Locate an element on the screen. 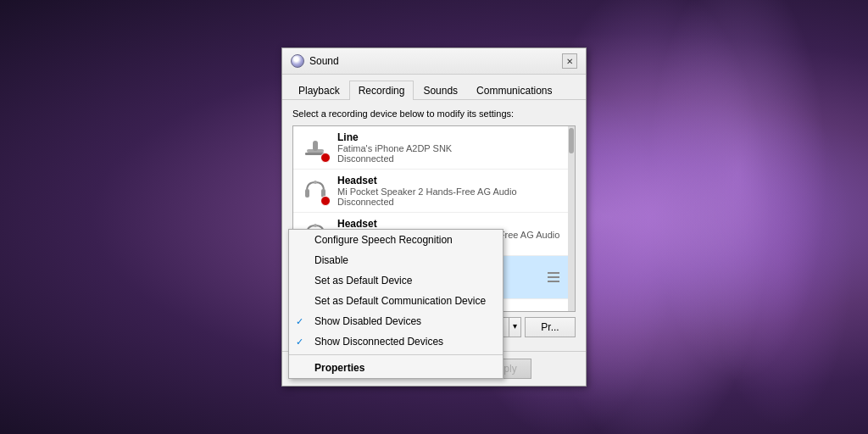  menu-item-disable: Disable is located at coordinates (396, 260).